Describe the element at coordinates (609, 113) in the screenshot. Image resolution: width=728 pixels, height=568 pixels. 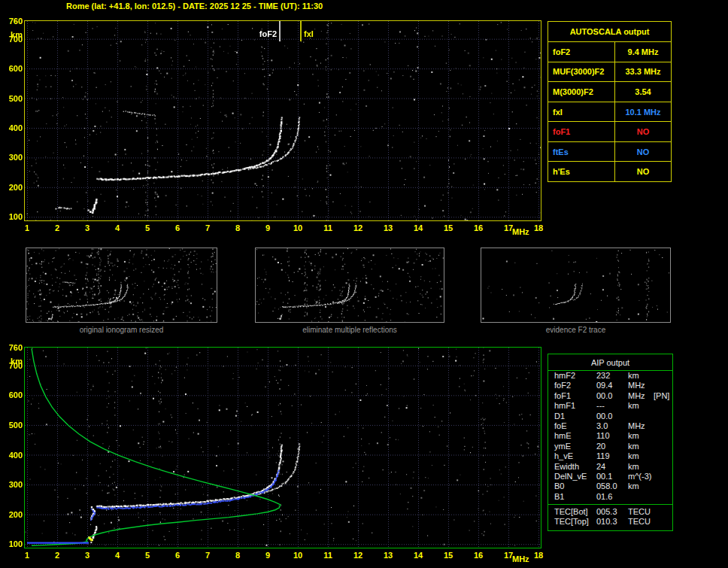
I see `autoscala-row: fxI10.1 MHz` at that location.